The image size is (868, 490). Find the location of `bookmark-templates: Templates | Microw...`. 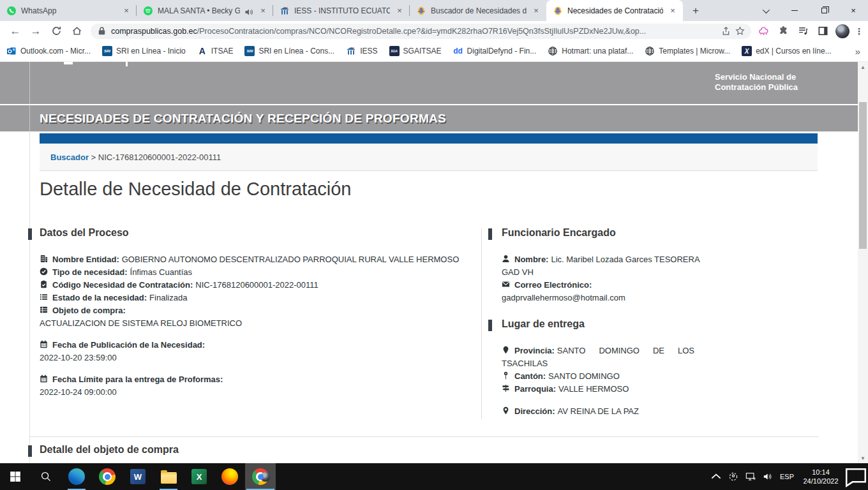

bookmark-templates: Templates | Microw... is located at coordinates (687, 51).